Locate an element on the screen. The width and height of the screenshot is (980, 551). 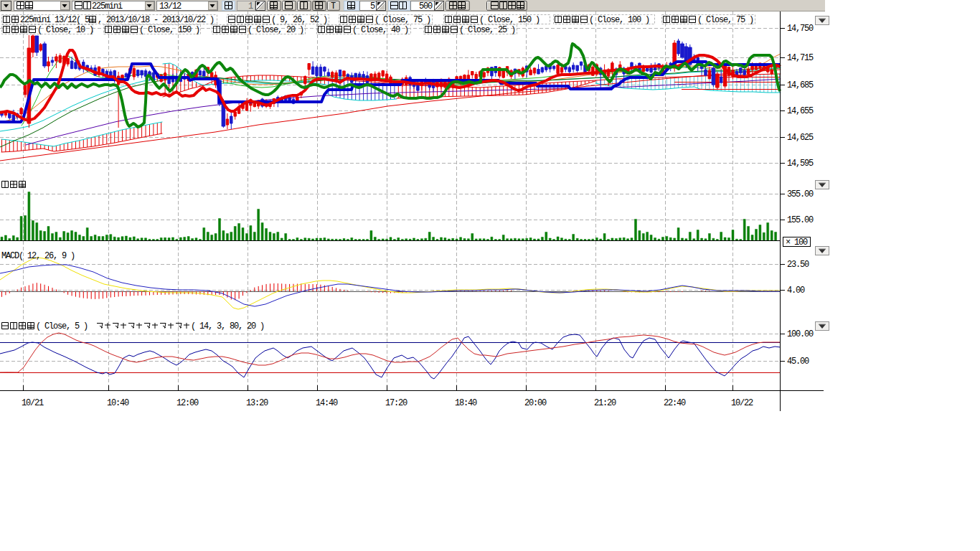
svg-text: 14,750 is located at coordinates (801, 29).